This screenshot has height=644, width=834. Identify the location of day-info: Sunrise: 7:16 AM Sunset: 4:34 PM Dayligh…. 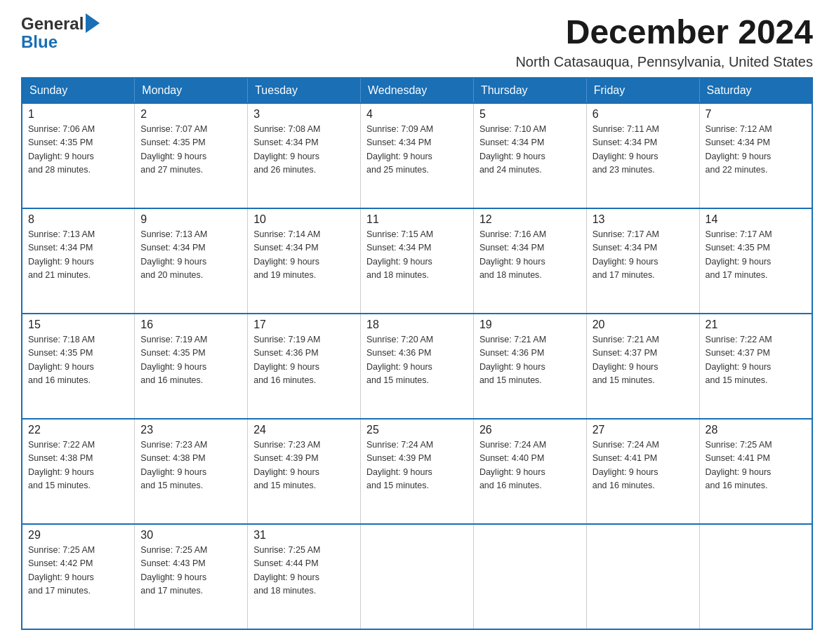
(530, 255).